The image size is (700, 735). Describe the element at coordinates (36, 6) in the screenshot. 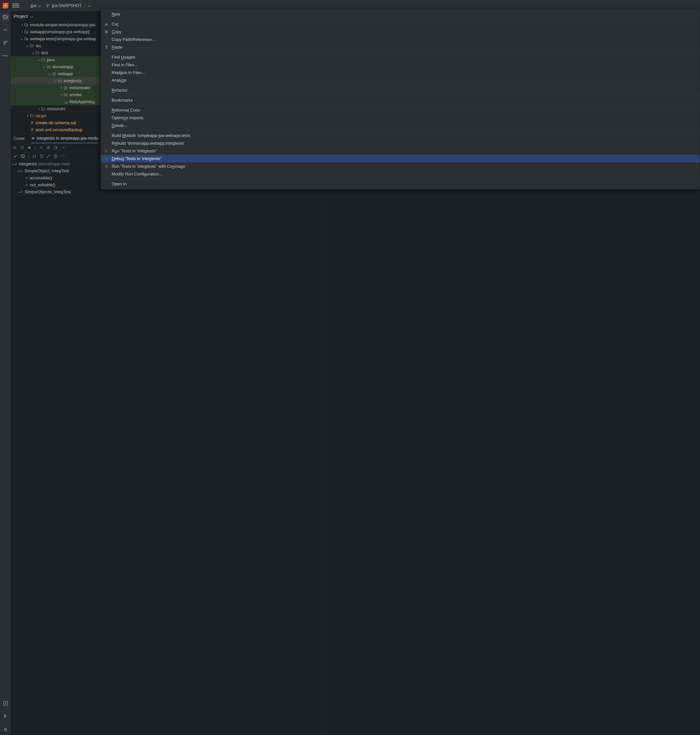

I see `project-selector: jpa` at that location.